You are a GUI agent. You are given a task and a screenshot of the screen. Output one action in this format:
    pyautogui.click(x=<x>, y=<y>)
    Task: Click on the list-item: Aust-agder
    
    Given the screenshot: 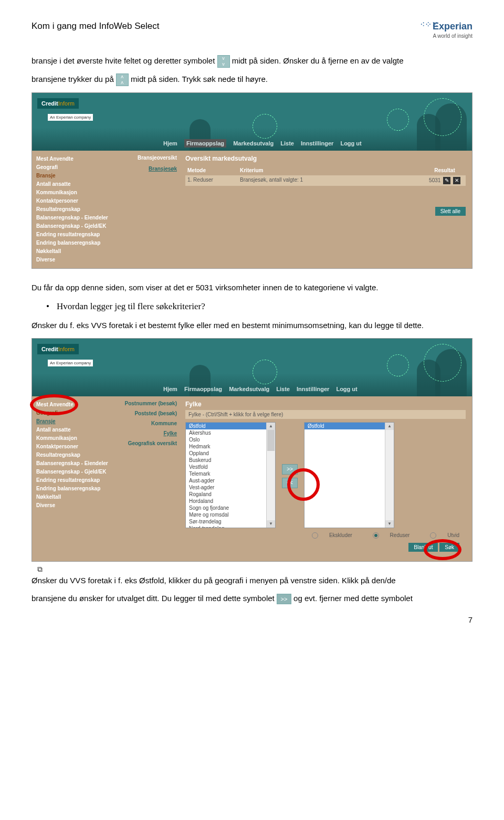 What is the action you would take?
    pyautogui.click(x=230, y=481)
    